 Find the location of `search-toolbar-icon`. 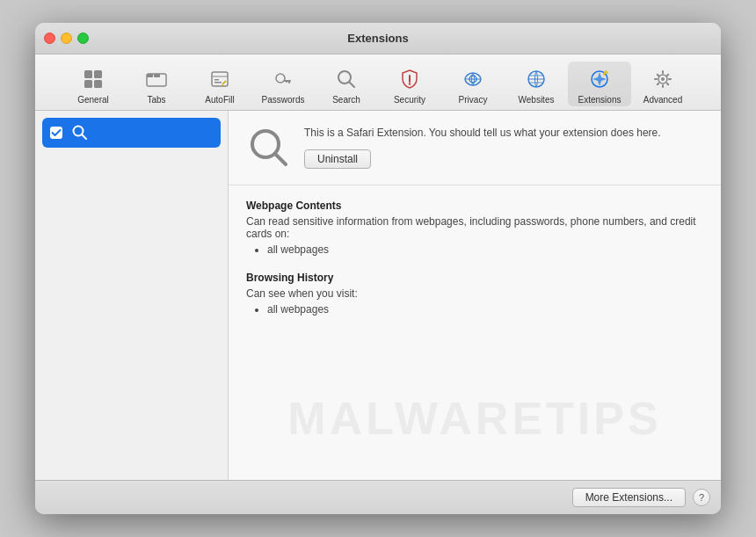

search-toolbar-icon is located at coordinates (346, 79).